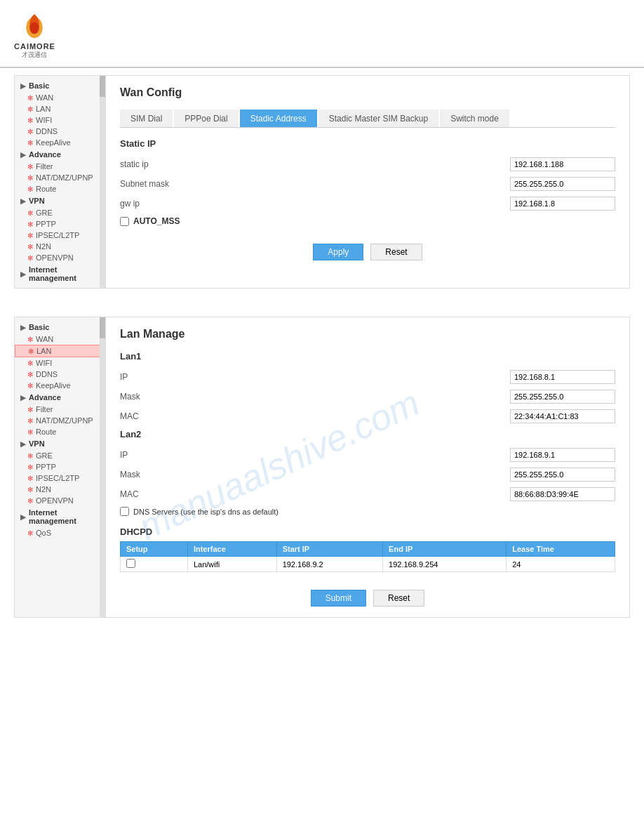  What do you see at coordinates (398, 598) in the screenshot?
I see `reset-button-2: Reset` at bounding box center [398, 598].